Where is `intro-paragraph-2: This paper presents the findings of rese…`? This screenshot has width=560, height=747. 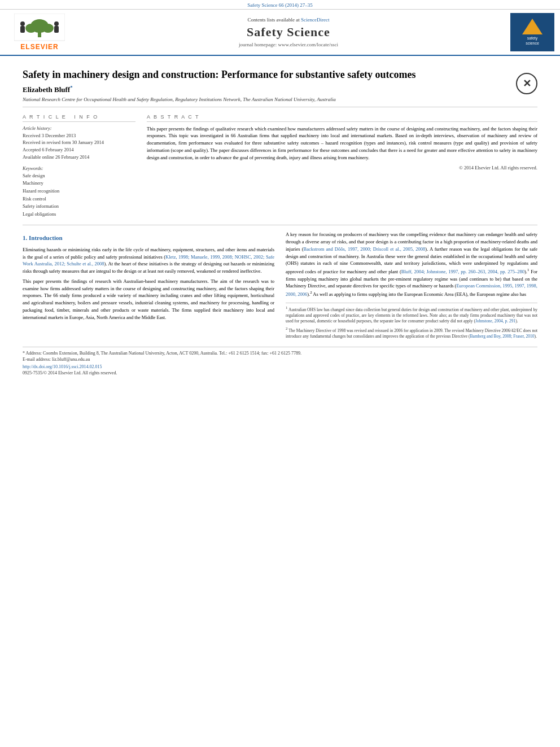 intro-paragraph-2: This paper presents the findings of rese… is located at coordinates (148, 299).